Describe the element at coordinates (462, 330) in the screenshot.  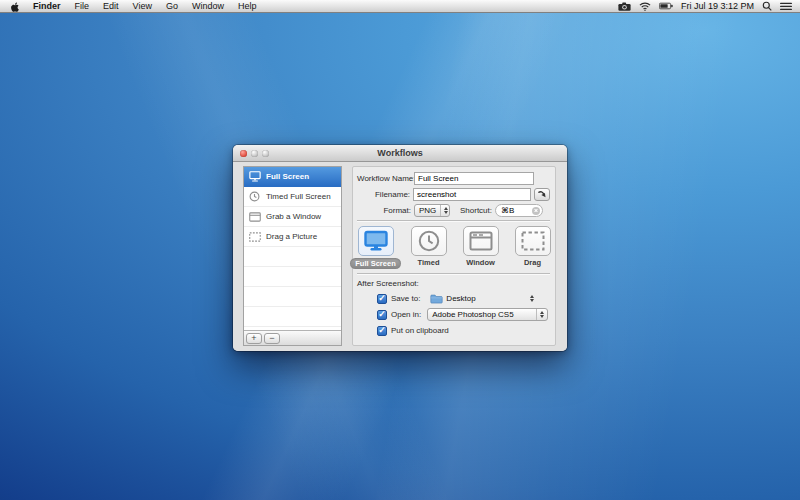
I see `clipboard-row: Put on clipboard` at that location.